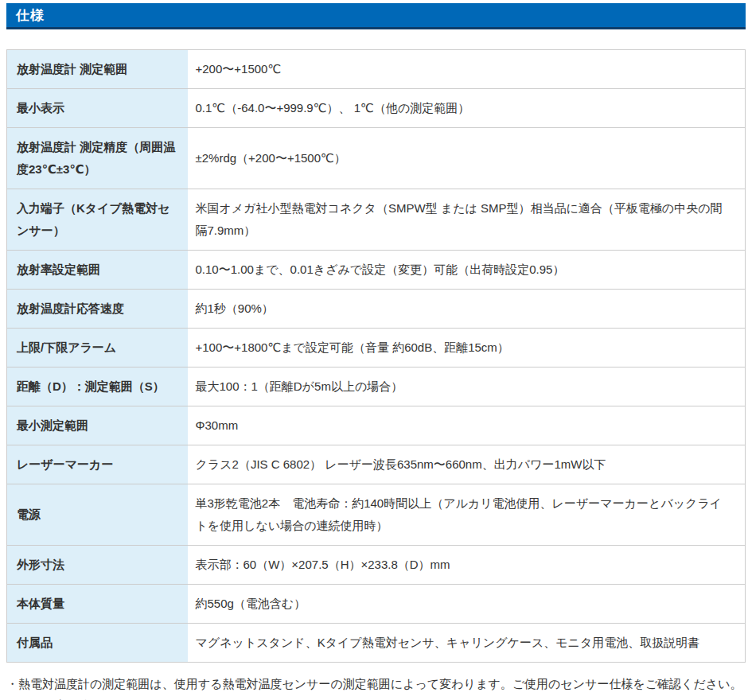 The width and height of the screenshot is (748, 700). Describe the element at coordinates (376, 348) in the screenshot. I see `table-row: 上限/下限アラーム +100〜+1800℃まで設定可能（音量 約60dB、距離1…` at that location.